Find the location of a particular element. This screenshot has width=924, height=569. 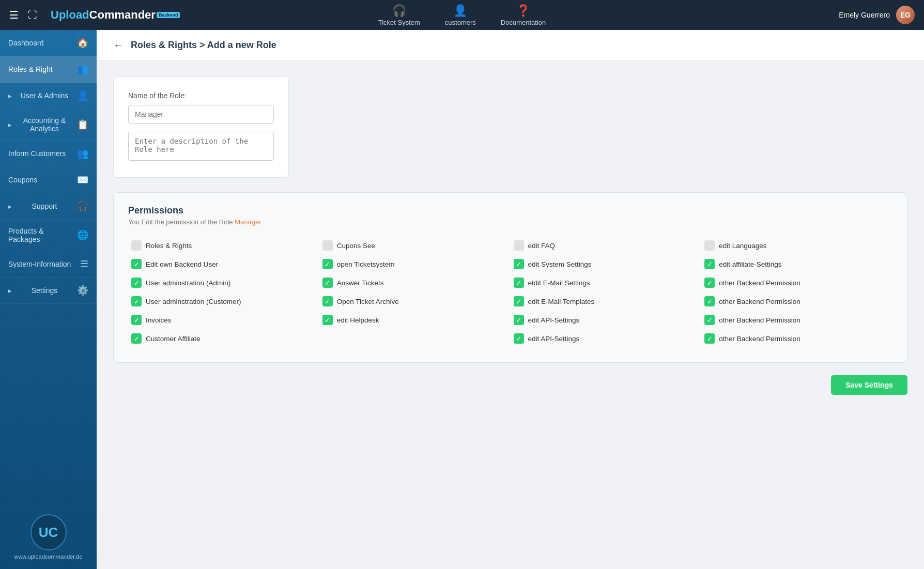

nav-customers: 👤 customers is located at coordinates (460, 16).